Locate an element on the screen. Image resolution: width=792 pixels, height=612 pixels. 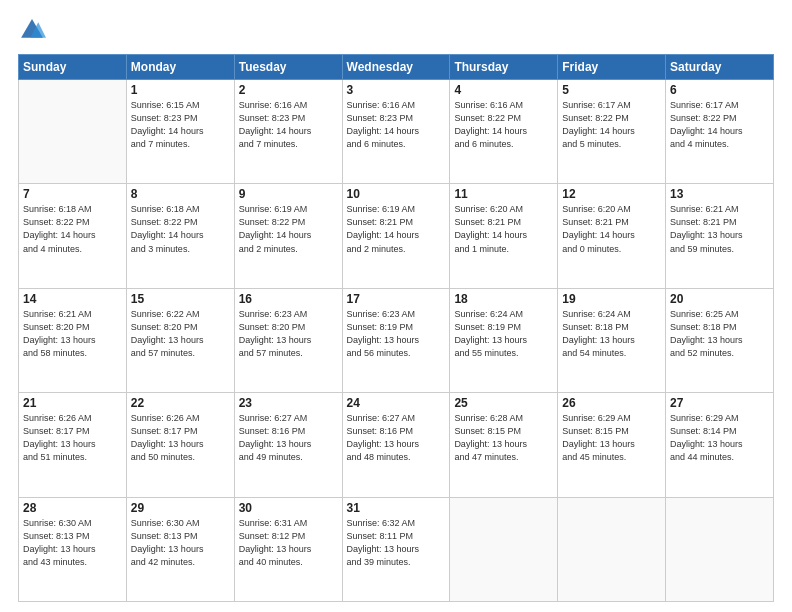
calendar-cell: 14Sunrise: 6:21 AM Sunset: 8:20 PM Dayli… is located at coordinates (73, 340).